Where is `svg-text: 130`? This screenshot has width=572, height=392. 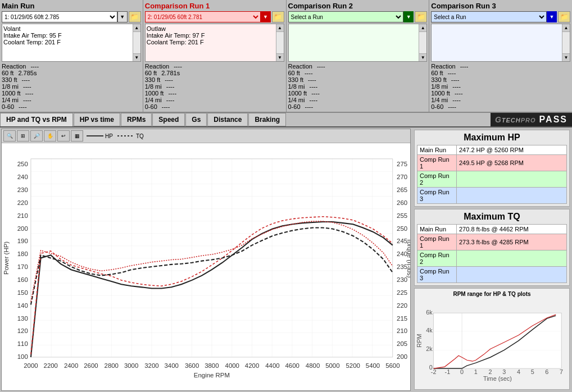
svg-text: 130 is located at coordinates (22, 318).